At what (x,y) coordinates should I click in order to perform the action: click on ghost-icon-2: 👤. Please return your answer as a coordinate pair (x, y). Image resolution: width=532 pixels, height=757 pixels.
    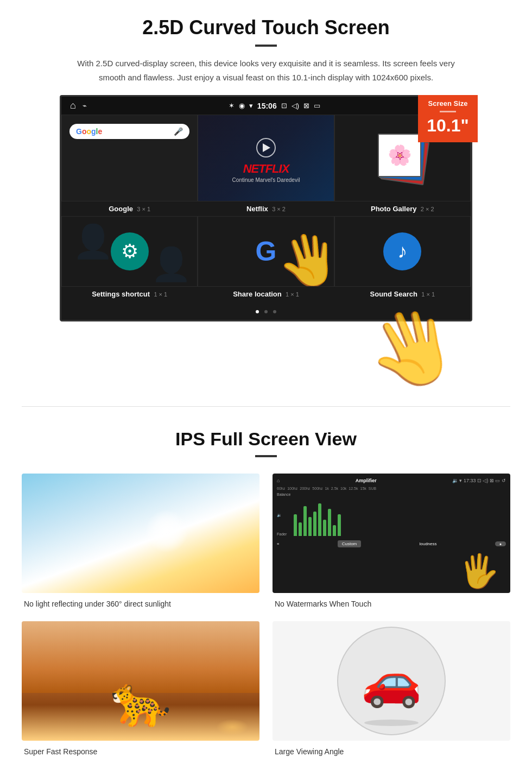
    Looking at the image, I should click on (172, 264).